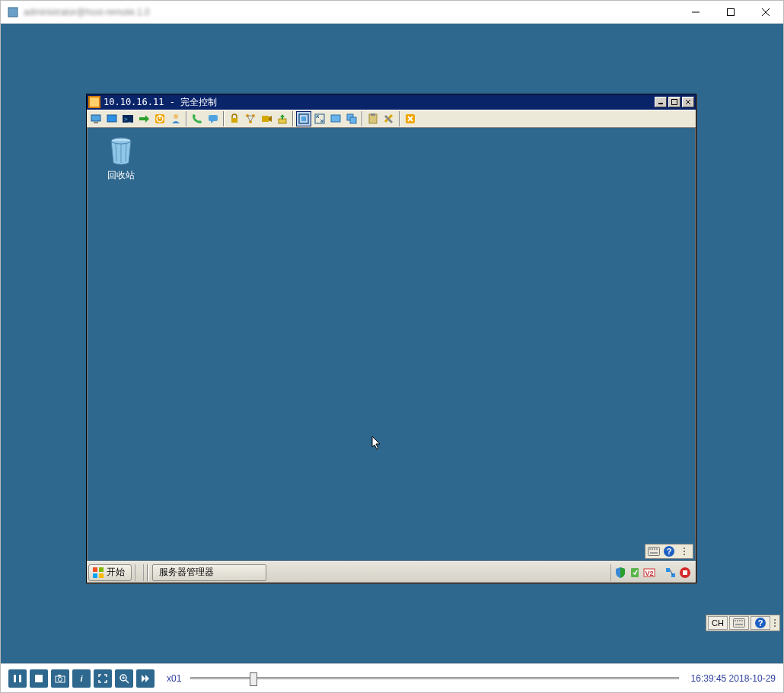 Image resolution: width=784 pixels, height=693 pixels. What do you see at coordinates (649, 573) in the screenshot?
I see `tray-vc-icon: V2` at bounding box center [649, 573].